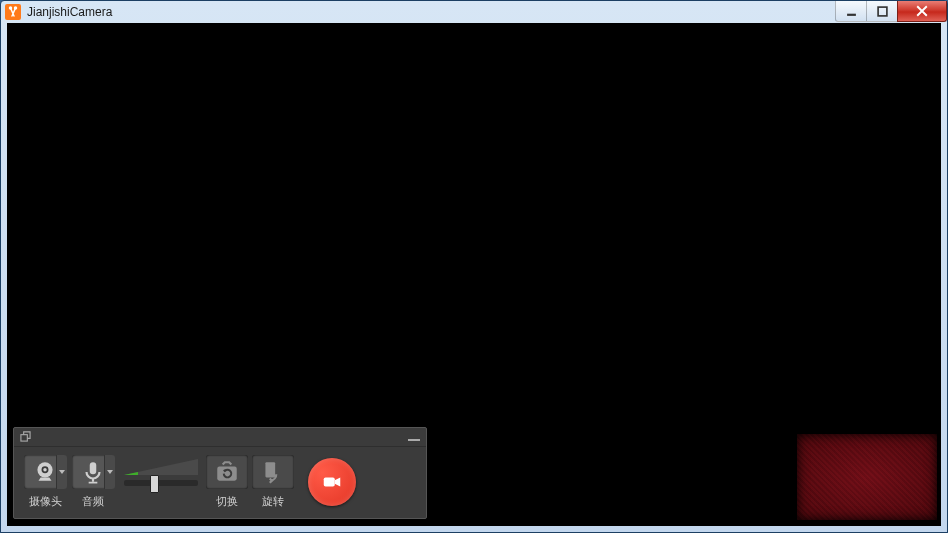  Describe the element at coordinates (45, 472) in the screenshot. I see `webcam-icon` at that location.